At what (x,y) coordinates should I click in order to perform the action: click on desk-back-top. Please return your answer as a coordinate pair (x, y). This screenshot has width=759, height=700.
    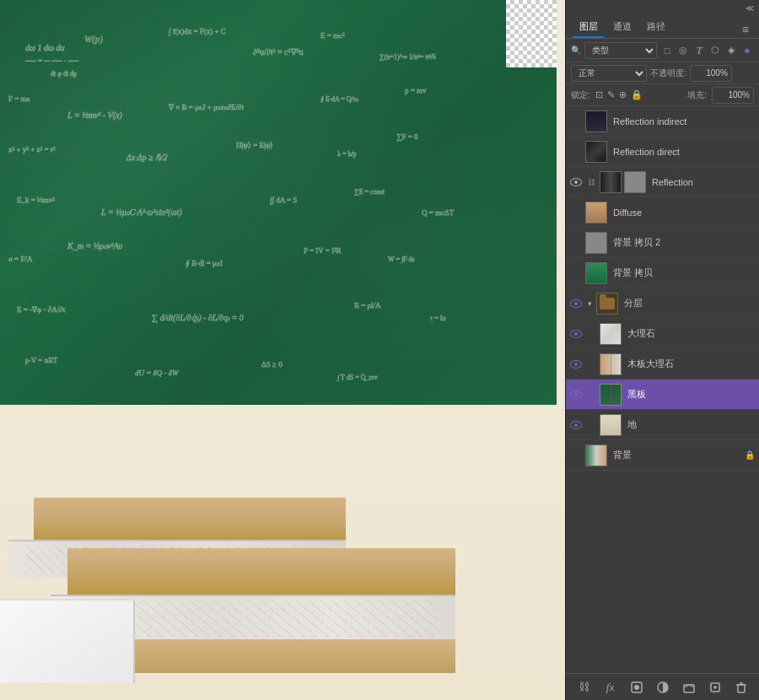
    Looking at the image, I should click on (190, 521).